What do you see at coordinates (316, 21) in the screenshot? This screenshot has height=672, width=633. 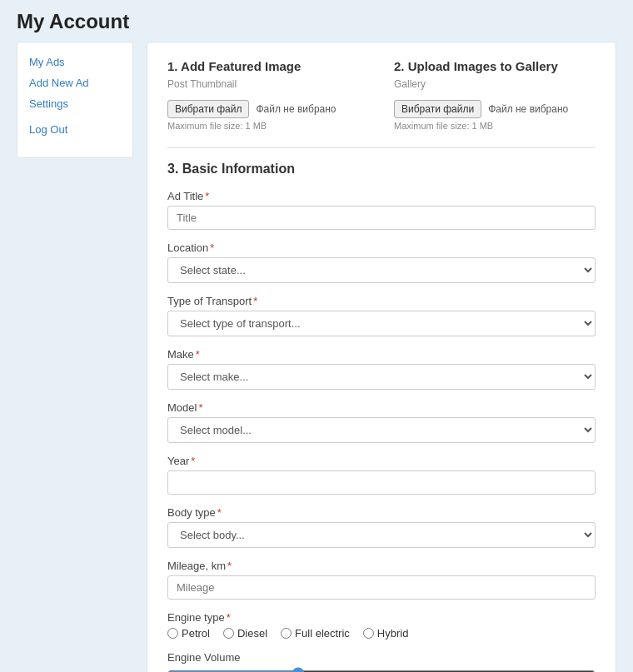 I see `page-title: My Account` at bounding box center [316, 21].